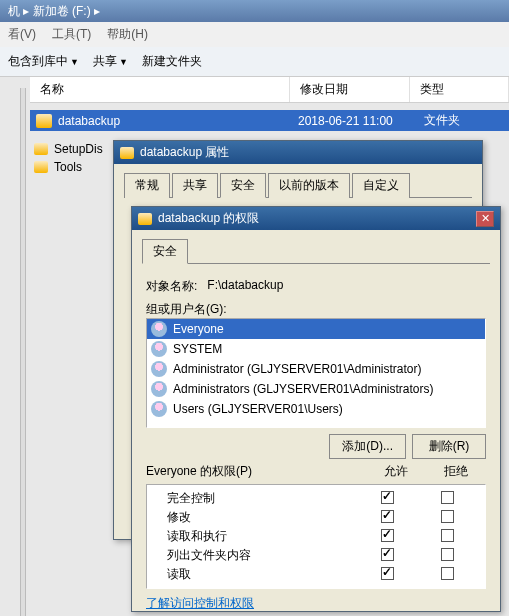 Image resolution: width=509 pixels, height=616 pixels. Describe the element at coordinates (316, 389) in the screenshot. I see `user-item: Administrators (GLJYSERVER01\Administrat…` at that location.